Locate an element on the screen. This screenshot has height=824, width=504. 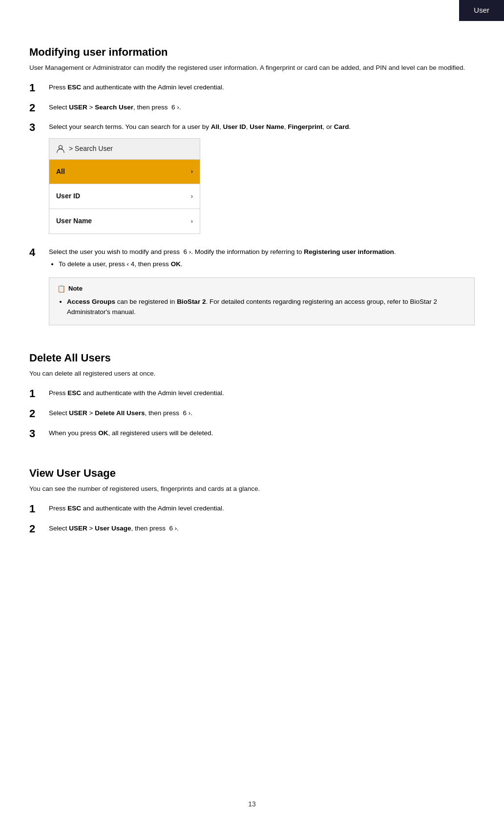
menu-item-username: User Name › is located at coordinates (125, 221).